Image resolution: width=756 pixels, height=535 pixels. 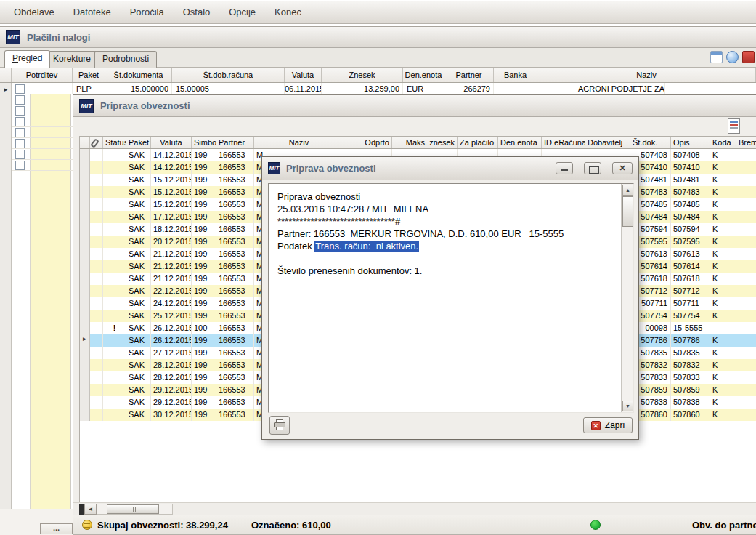 What do you see at coordinates (418, 142) in the screenshot?
I see `obligations-table-header: Status Paket Valuta Simbol Partner Naziv…` at bounding box center [418, 142].